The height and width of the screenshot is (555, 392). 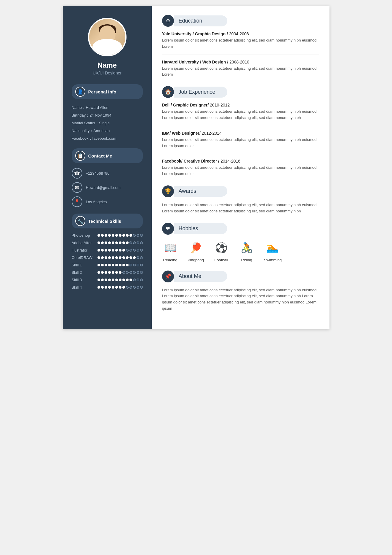 I want to click on hobby-item: 📖 Reading, so click(x=170, y=251).